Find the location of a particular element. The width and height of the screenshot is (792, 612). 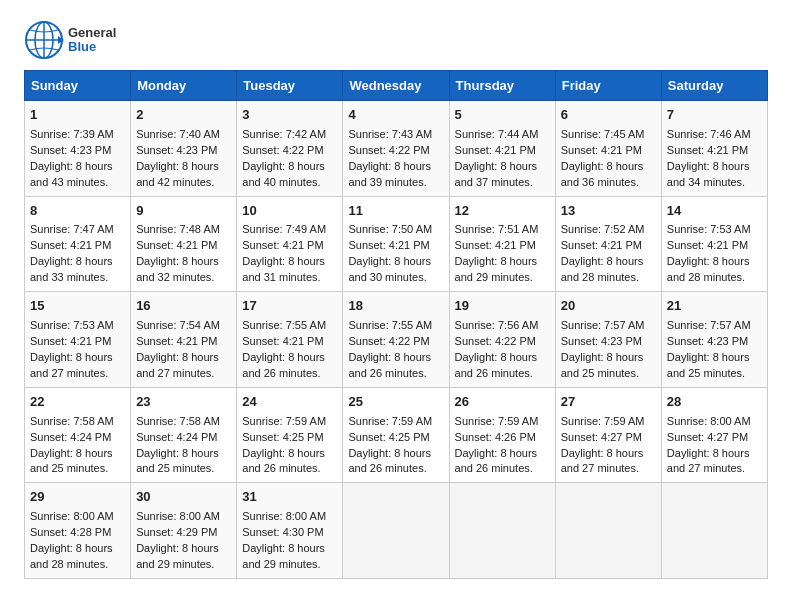

day-info-line: Sunset: 4:26 PM is located at coordinates (502, 438).